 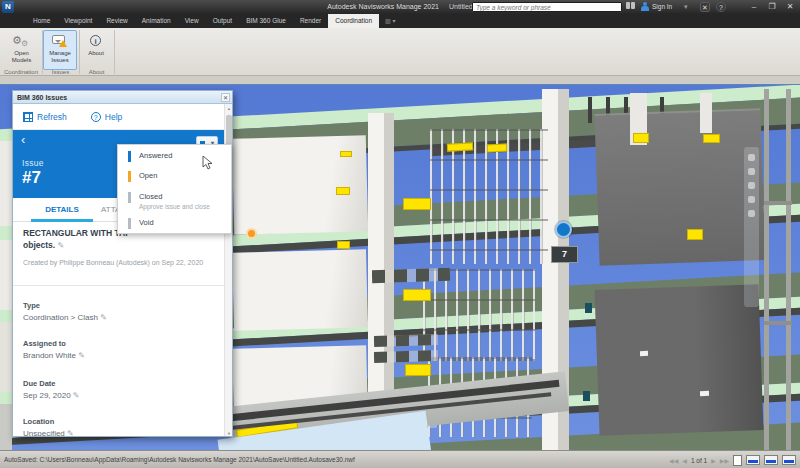 I want to click on panel-close-icon: ✕, so click(x=226, y=98).